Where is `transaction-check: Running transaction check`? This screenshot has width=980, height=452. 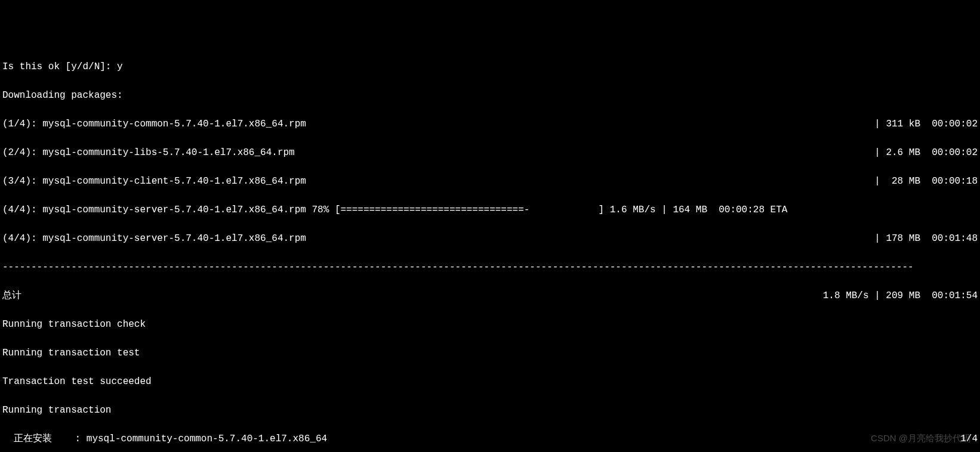
transaction-check: Running transaction check is located at coordinates (490, 324).